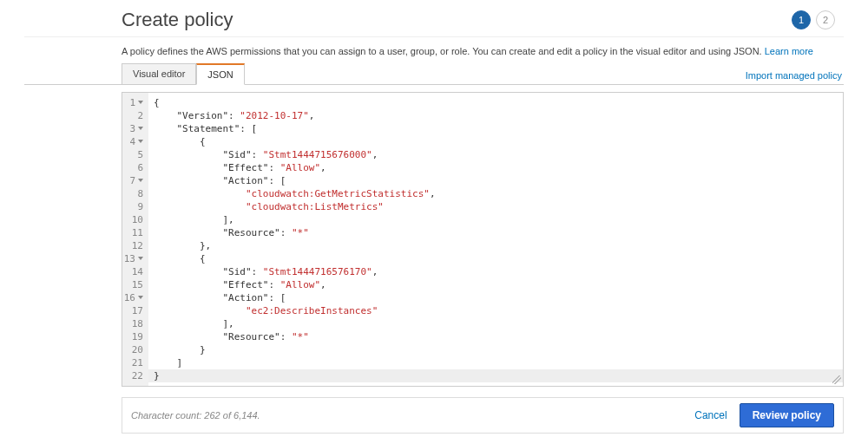 This screenshot has height=437, width=868. I want to click on description-body: A policy defines the AWS permissions tha…, so click(443, 51).